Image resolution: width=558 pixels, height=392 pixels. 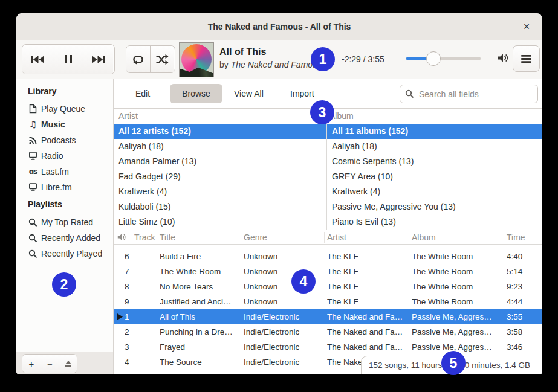 What do you see at coordinates (255, 237) in the screenshot?
I see `column-header-genre: Genre` at bounding box center [255, 237].